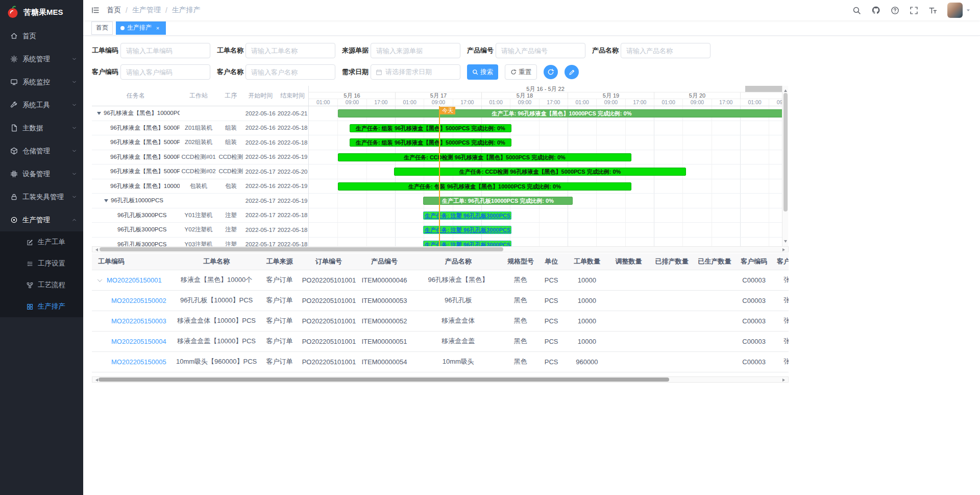 This screenshot has height=495, width=980. I want to click on sidebar-item-production: 生产管理, so click(42, 220).